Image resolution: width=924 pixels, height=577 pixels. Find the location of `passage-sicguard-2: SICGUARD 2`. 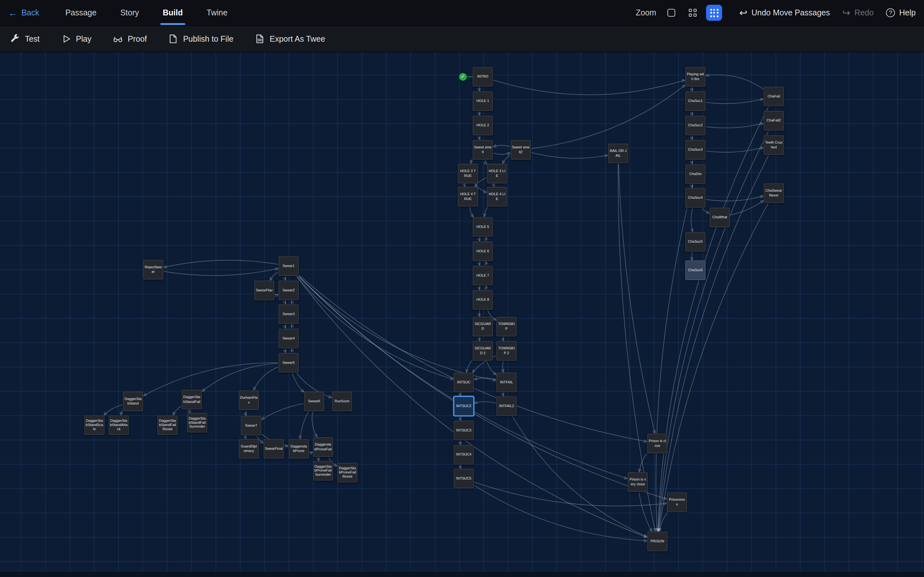

passage-sicguard-2: SICGUARD 2 is located at coordinates (483, 351).